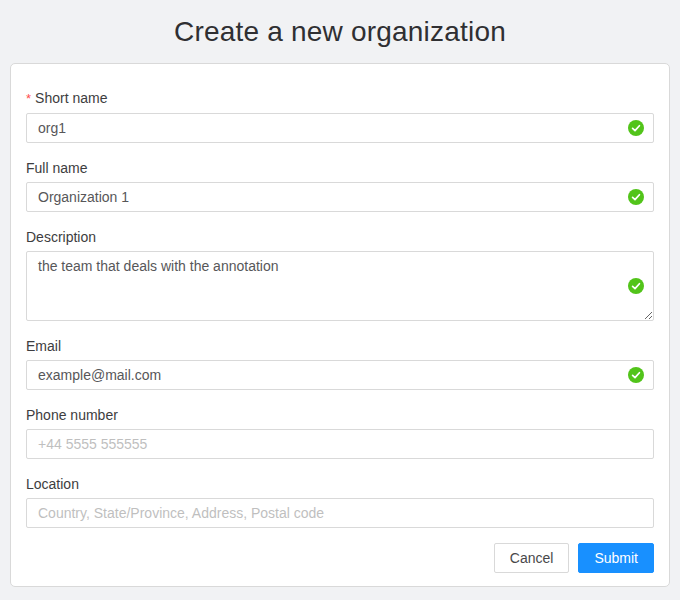  I want to click on submit-button: Submit, so click(616, 558).